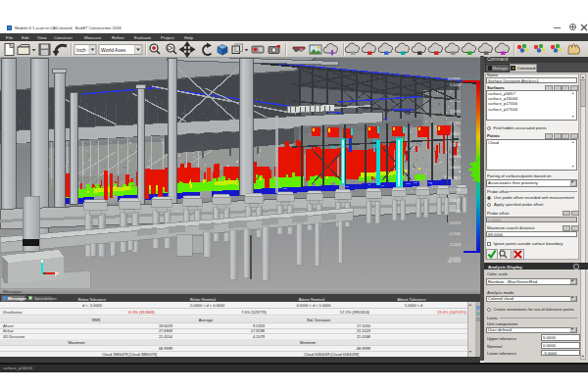  What do you see at coordinates (455, 157) in the screenshot?
I see `svg-text: 0.7874` at bounding box center [455, 157].